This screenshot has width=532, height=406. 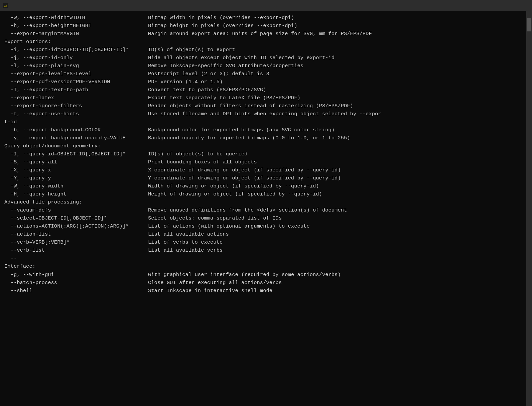 What do you see at coordinates (266, 18) in the screenshot?
I see `table-row: -w, --export-width=WIDTHBitmap width in …` at bounding box center [266, 18].